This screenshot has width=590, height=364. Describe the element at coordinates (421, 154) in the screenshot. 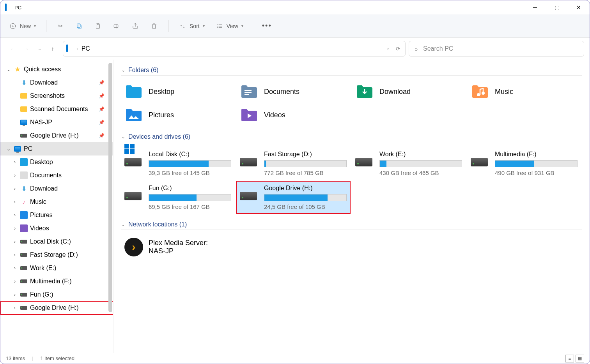

I see `drive-name: Work (E:)` at that location.